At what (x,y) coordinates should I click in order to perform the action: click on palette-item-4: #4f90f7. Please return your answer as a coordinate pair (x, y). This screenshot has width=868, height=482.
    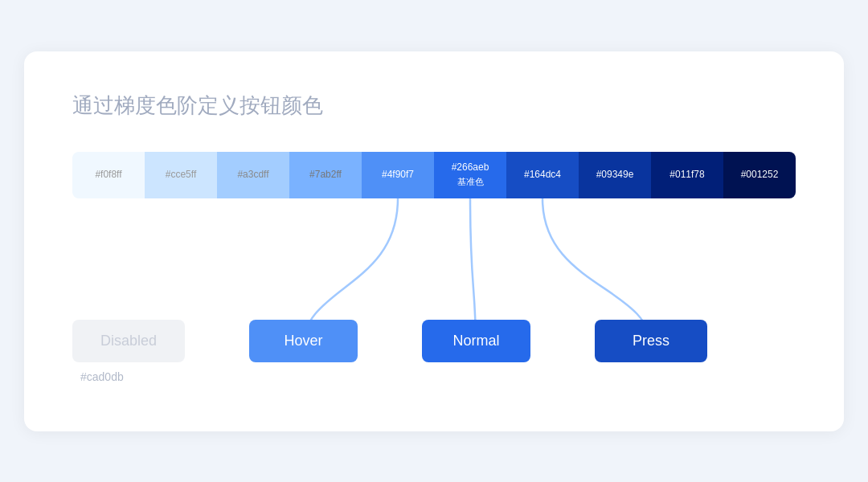
    Looking at the image, I should click on (398, 175).